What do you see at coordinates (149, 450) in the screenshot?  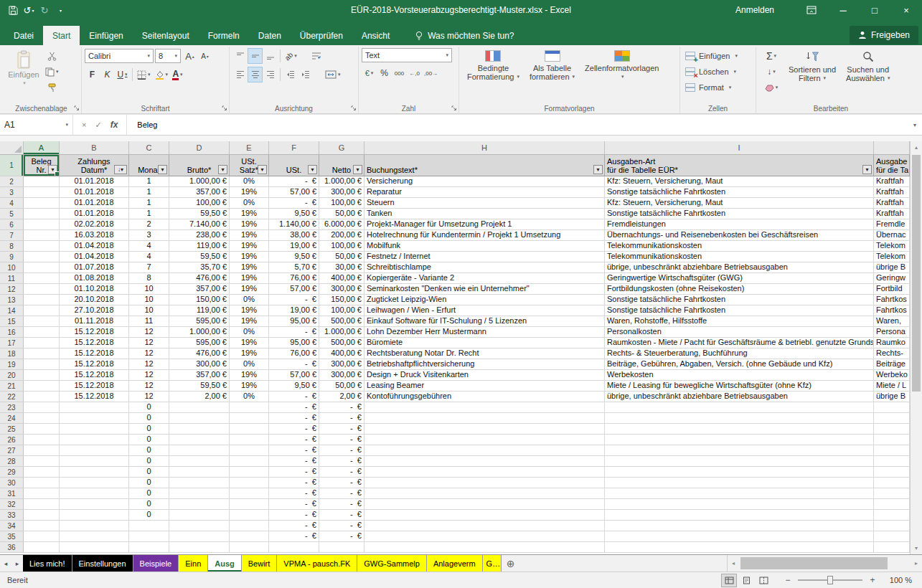 I see `cell-C27: 0` at bounding box center [149, 450].